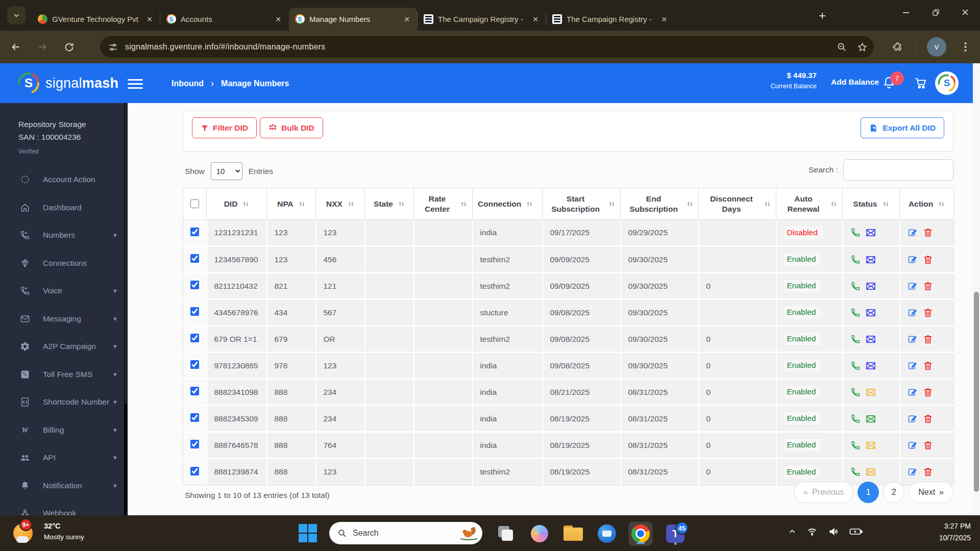 The height and width of the screenshot is (551, 980). What do you see at coordinates (582, 204) in the screenshot?
I see `column-header: Start Subscription` at bounding box center [582, 204].